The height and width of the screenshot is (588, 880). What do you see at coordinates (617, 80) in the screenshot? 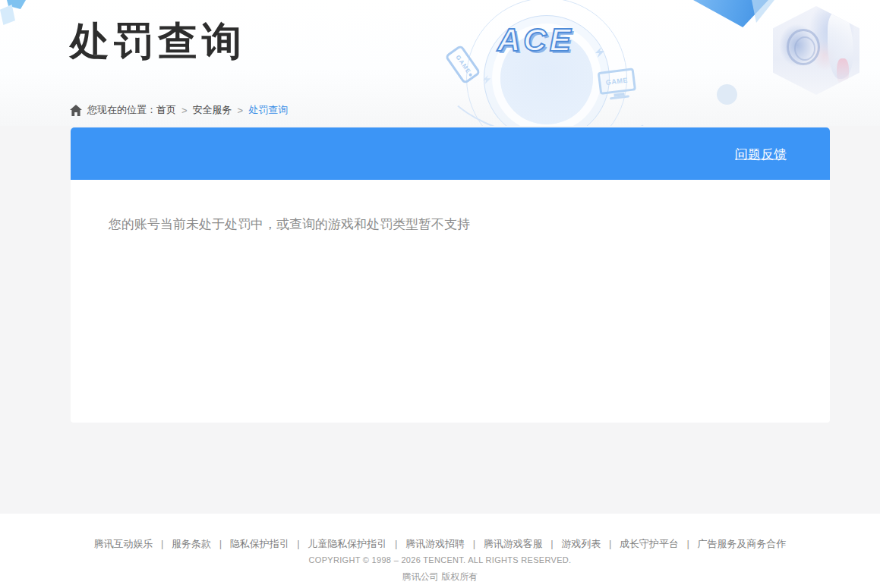
I see `game-monitor-label: GAME` at bounding box center [617, 80].